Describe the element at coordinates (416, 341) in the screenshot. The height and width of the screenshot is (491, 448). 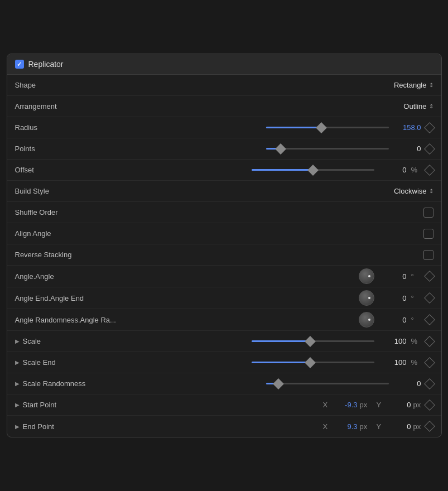
I see `scale-unit: %` at that location.